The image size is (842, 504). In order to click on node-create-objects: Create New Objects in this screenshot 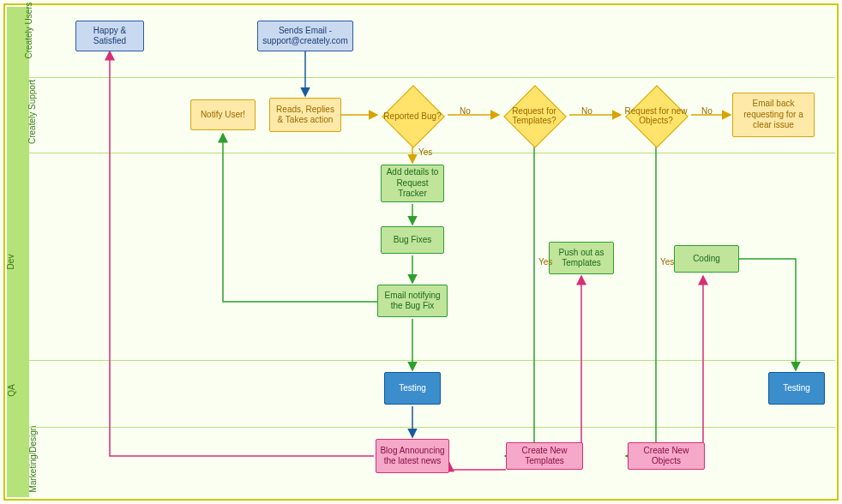, I will do `click(666, 456)`.